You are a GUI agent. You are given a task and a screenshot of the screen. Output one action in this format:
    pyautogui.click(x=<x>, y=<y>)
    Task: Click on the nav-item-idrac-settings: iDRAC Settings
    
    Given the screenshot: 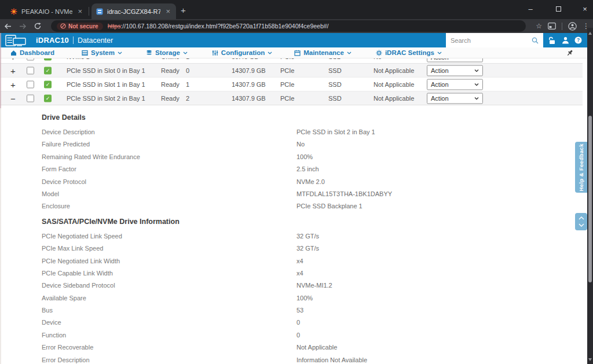 What is the action you would take?
    pyautogui.click(x=409, y=53)
    